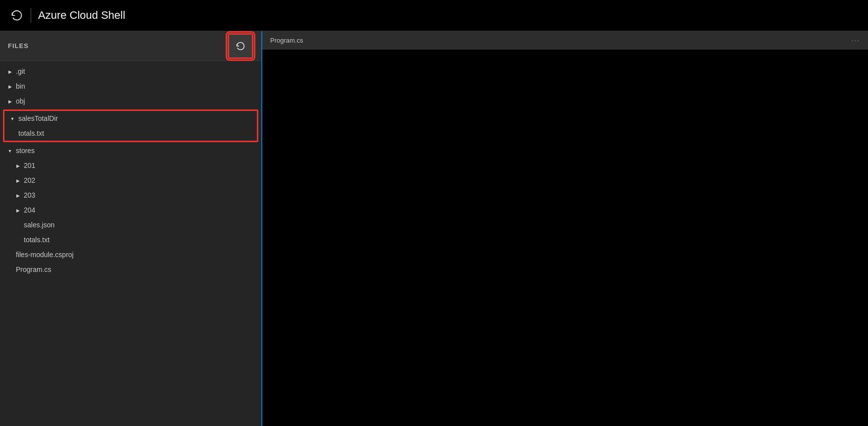  Describe the element at coordinates (139, 151) in the screenshot. I see `tree-item-label: stores` at that location.